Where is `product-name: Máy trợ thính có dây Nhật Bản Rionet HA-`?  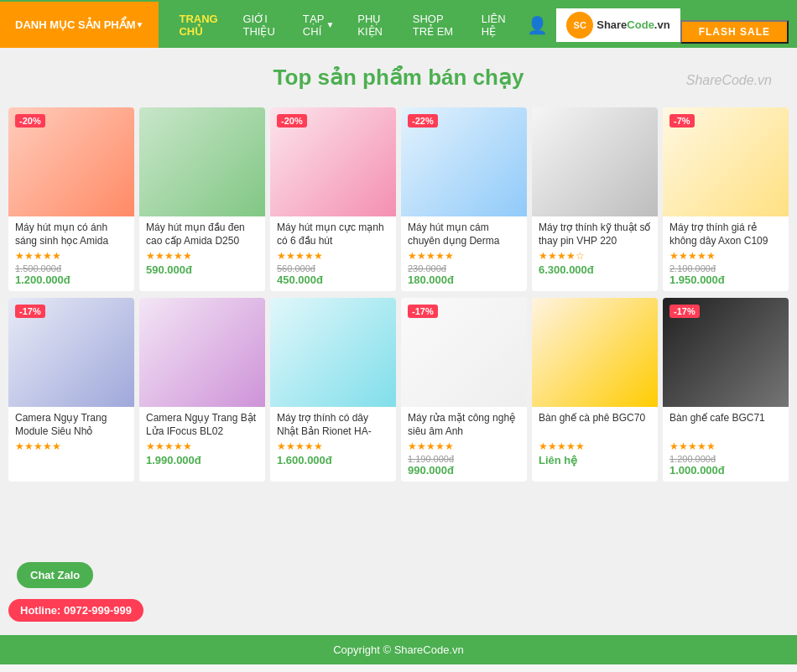
product-name: Máy trợ thính có dây Nhật Bản Rionet HA- is located at coordinates (333, 425).